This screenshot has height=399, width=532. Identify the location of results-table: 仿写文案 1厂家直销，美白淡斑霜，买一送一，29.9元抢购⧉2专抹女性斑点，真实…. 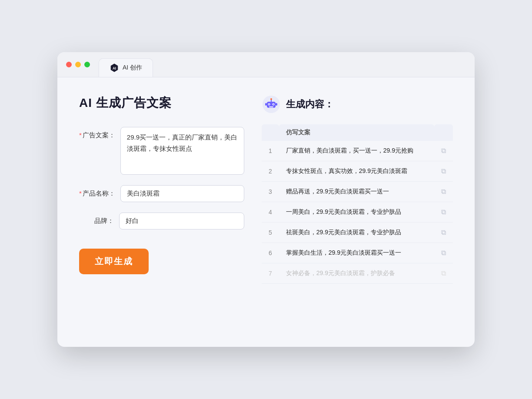
(357, 204).